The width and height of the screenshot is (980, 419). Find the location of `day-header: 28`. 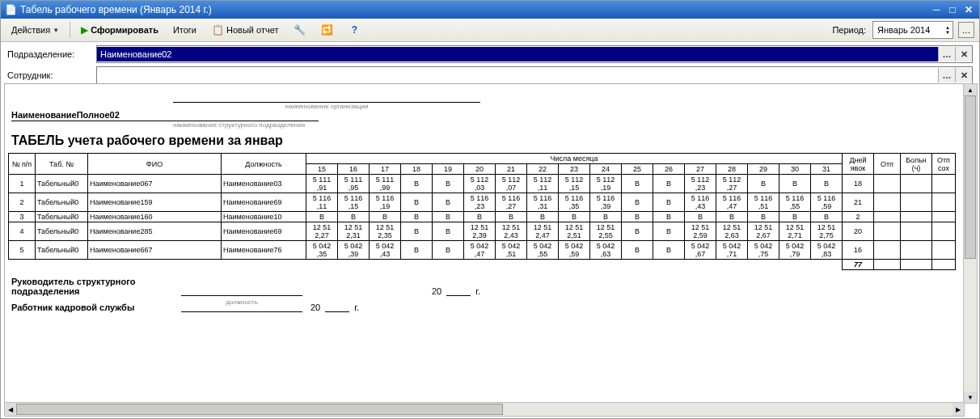

day-header: 28 is located at coordinates (733, 170).